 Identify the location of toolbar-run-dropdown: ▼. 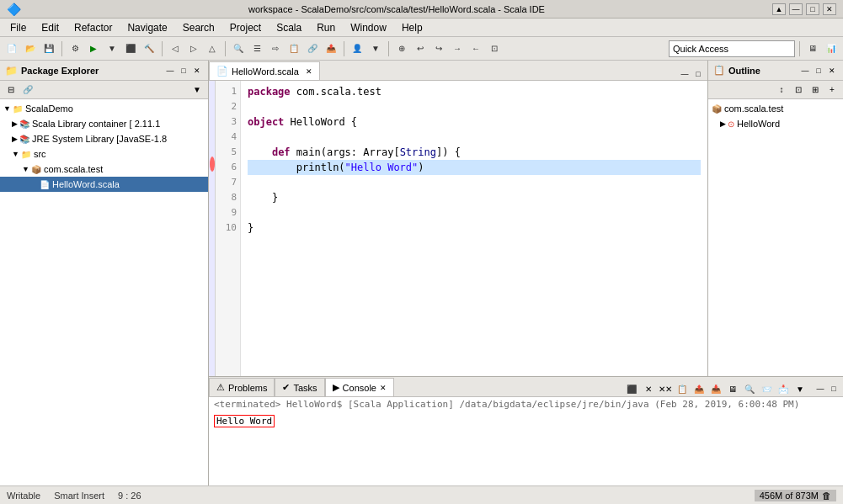
(112, 49).